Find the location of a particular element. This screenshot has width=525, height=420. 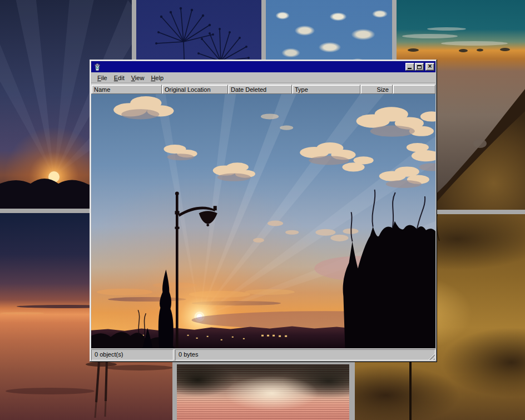

status-size: 0 bytes is located at coordinates (305, 355).